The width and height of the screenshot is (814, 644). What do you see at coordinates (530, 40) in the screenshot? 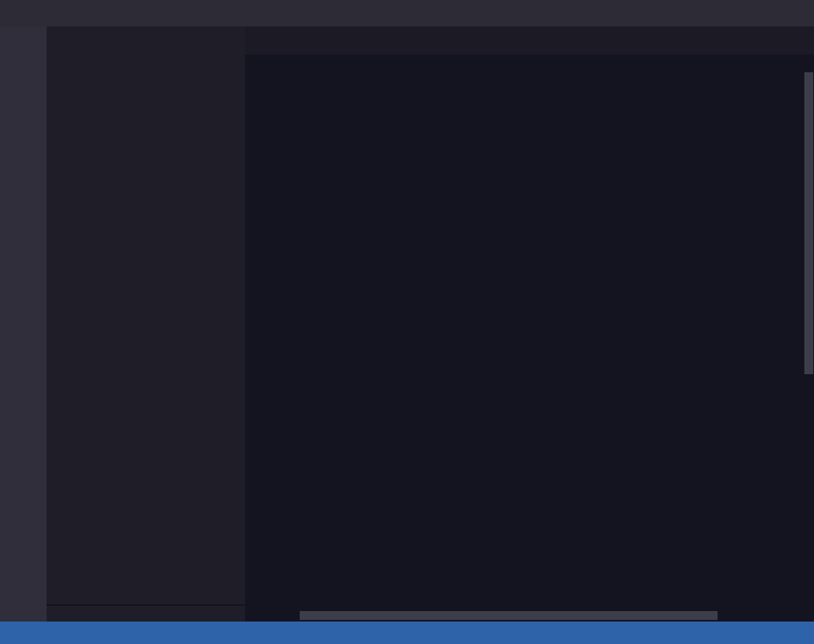
I see `tab-bar` at bounding box center [530, 40].